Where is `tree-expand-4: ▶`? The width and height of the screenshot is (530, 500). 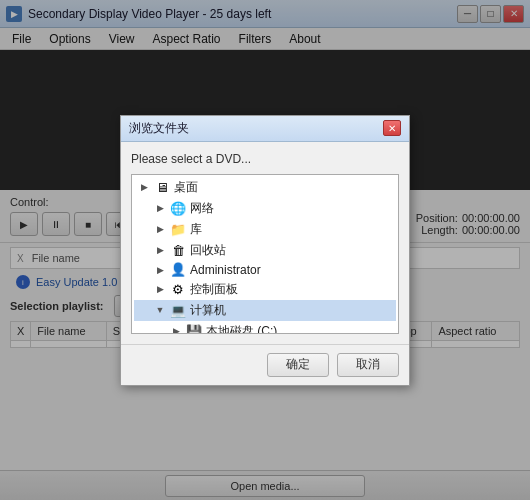
tree-expand-4: ▶ is located at coordinates (160, 270).